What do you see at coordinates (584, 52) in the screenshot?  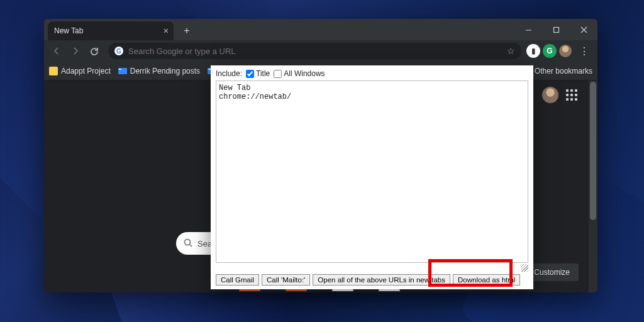 I see `kebab-menu-icon: ⋮` at bounding box center [584, 52].